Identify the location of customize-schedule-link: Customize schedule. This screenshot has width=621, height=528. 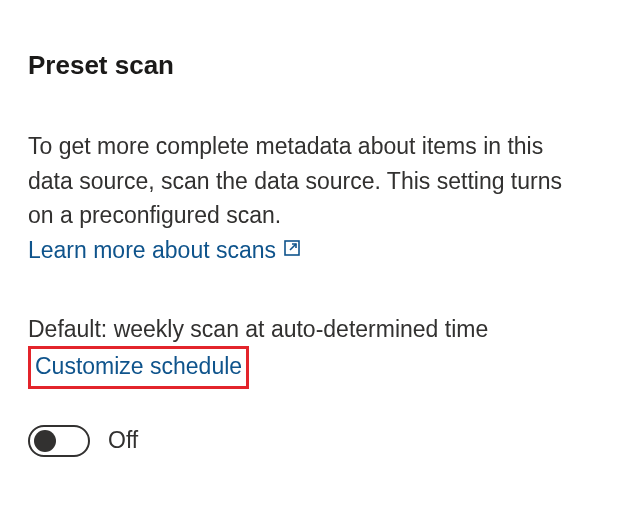
(138, 366).